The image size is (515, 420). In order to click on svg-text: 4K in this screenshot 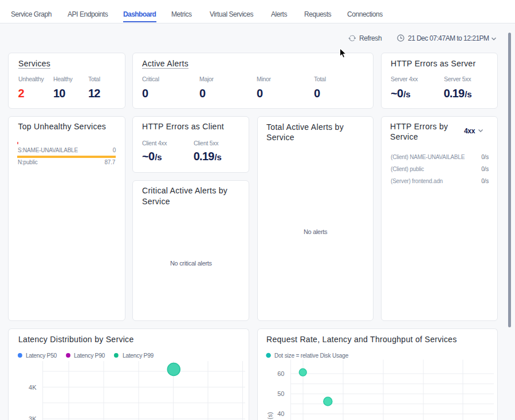, I will do `click(33, 387)`.